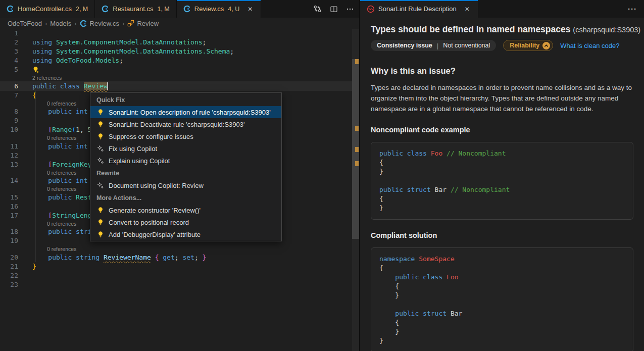 This screenshot has width=644, height=351. I want to click on split-editor-icon, so click(334, 9).